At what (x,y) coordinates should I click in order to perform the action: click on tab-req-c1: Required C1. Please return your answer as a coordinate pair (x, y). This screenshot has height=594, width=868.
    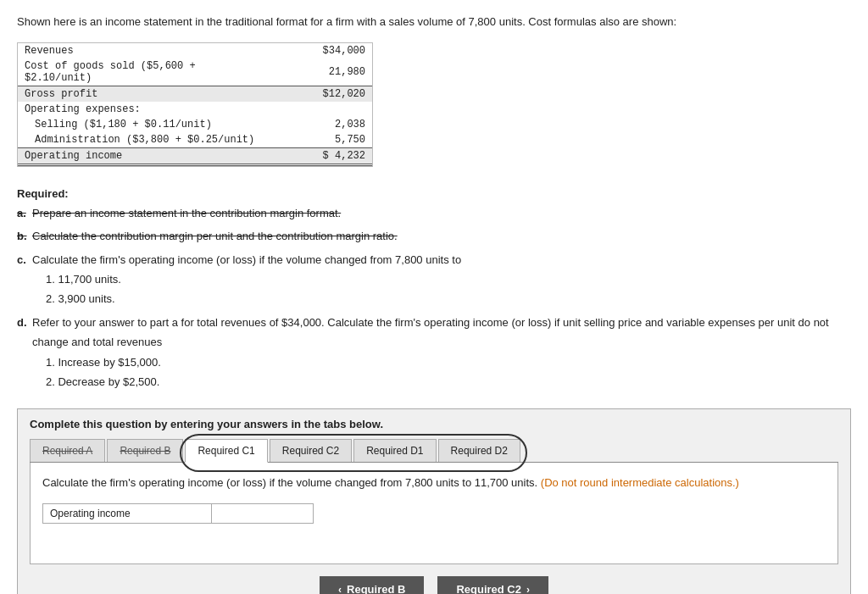
    Looking at the image, I should click on (225, 451).